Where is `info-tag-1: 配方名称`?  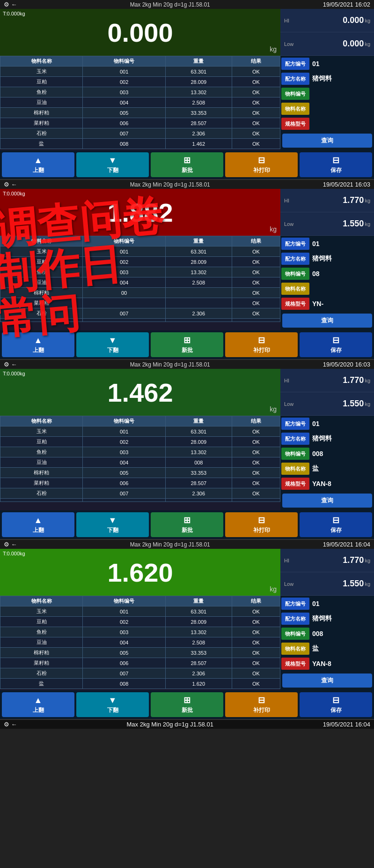
info-tag-1: 配方名称 is located at coordinates (295, 79).